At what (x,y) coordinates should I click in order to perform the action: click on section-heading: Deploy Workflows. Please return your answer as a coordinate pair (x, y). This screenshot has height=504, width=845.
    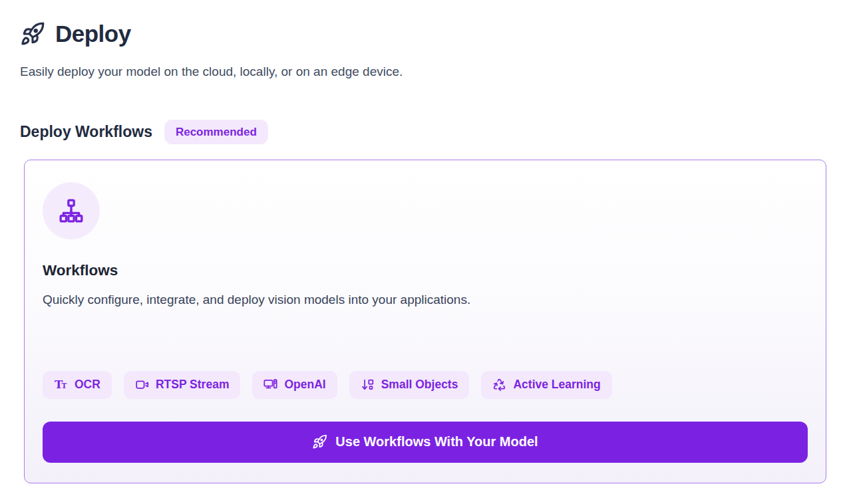
    Looking at the image, I should click on (86, 132).